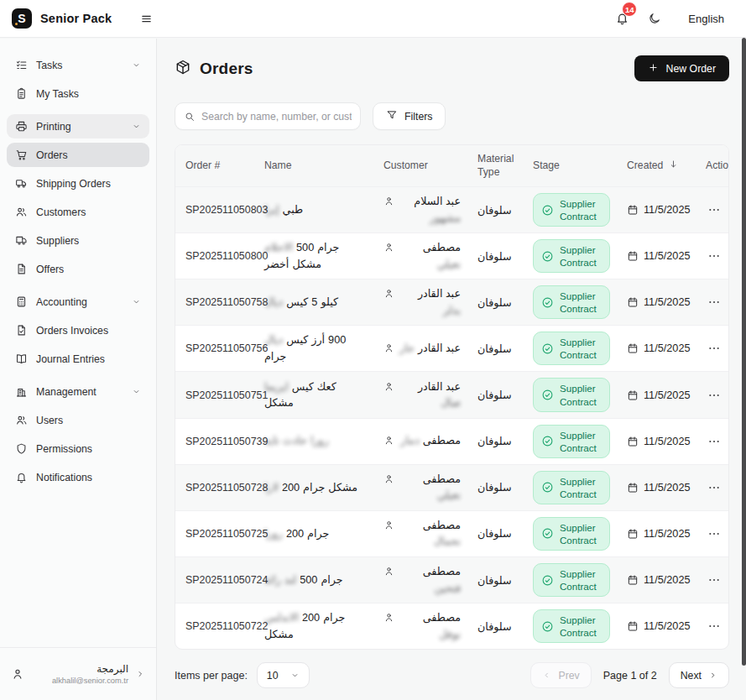 The image size is (746, 700). I want to click on sidebar-item-label: Users, so click(50, 421).